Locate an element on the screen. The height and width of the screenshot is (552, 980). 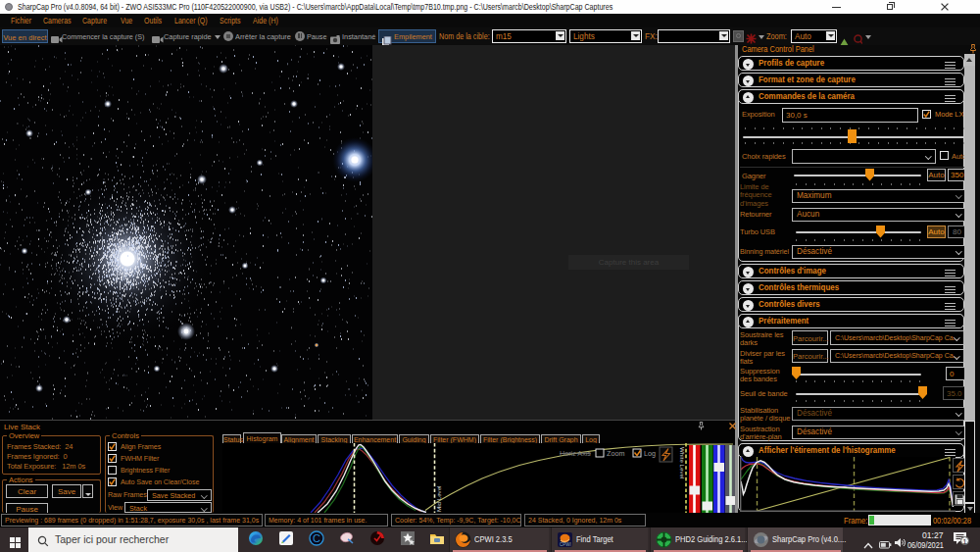
svg-text: Log is located at coordinates (650, 453).